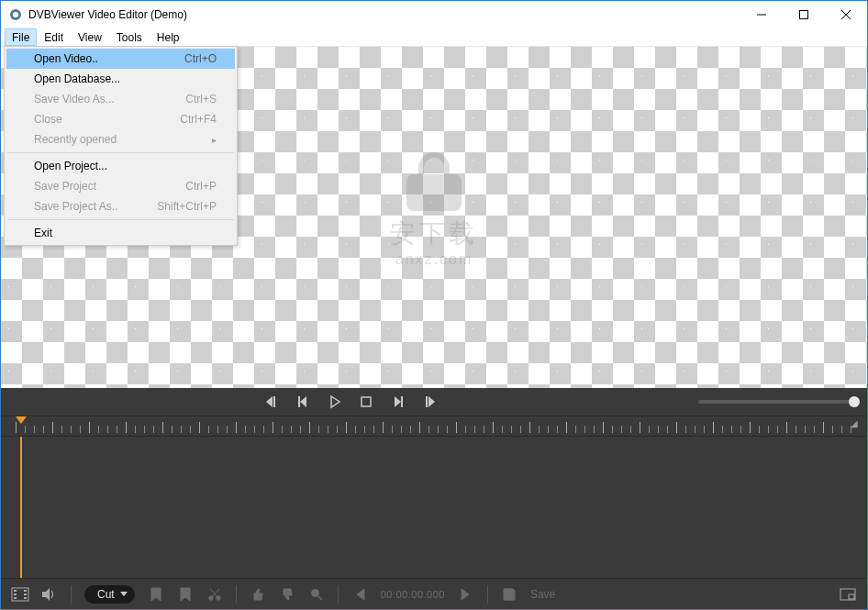  Describe the element at coordinates (846, 15) in the screenshot. I see `close-button` at that location.